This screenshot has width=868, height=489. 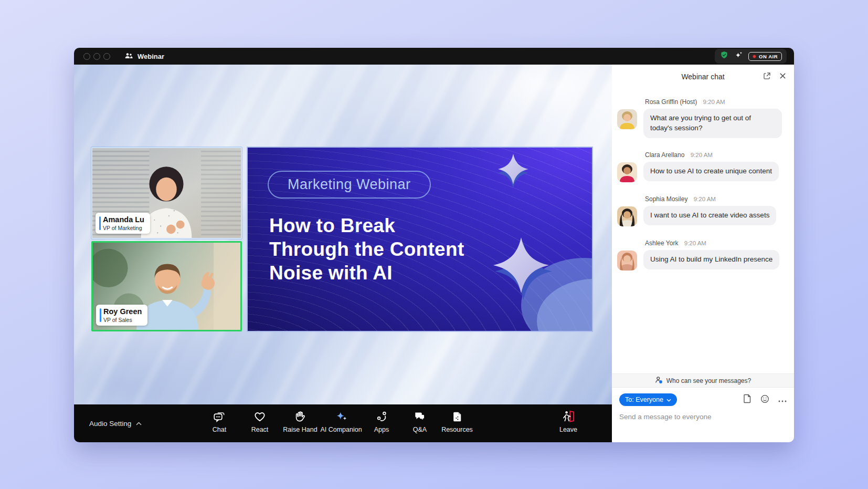 I want to click on chat-message: Clara Arellano 9:20 AM How to use AI to …, so click(x=702, y=167).